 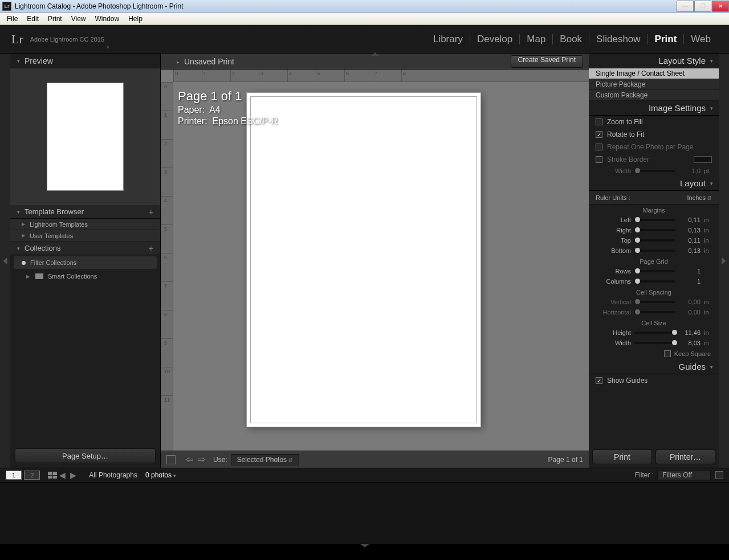 I want to click on menu-view: View, so click(x=79, y=19).